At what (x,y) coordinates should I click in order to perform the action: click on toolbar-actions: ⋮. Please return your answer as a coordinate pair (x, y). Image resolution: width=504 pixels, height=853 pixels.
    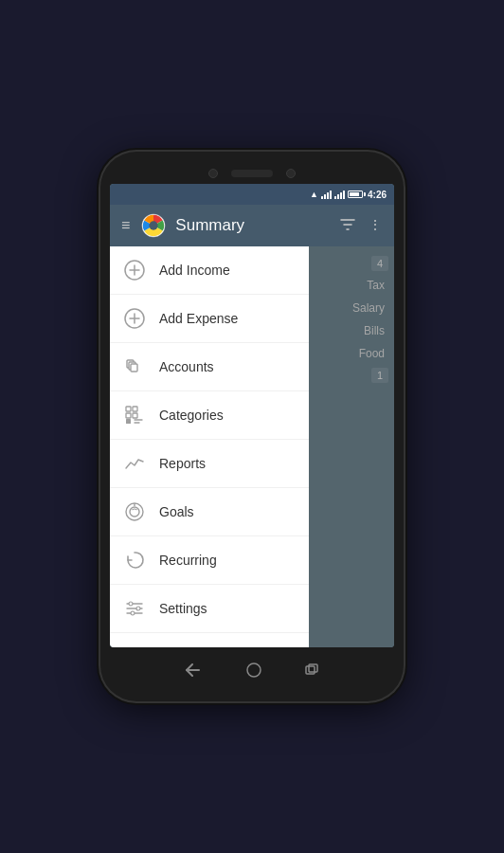
    Looking at the image, I should click on (361, 226).